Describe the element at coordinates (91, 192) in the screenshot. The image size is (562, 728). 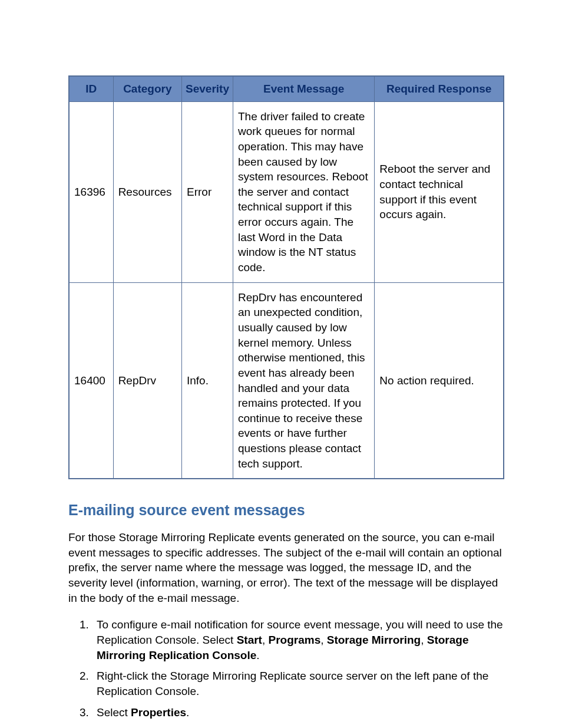
I see `cell-id: 16396` at that location.